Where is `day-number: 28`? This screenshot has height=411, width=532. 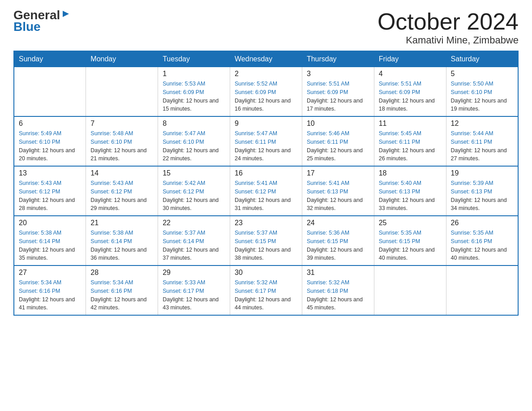
day-number: 28 is located at coordinates (122, 273).